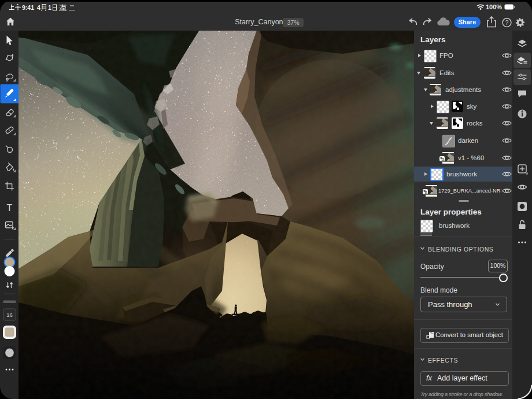 The width and height of the screenshot is (532, 399). I want to click on svg-text: 4, so click(39, 8).